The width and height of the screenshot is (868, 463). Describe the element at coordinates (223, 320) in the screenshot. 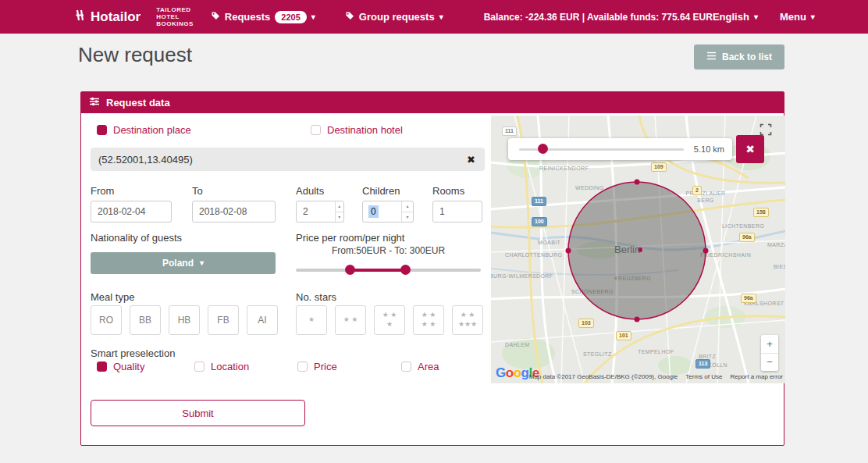

I see `meal-fb-button: FB` at that location.